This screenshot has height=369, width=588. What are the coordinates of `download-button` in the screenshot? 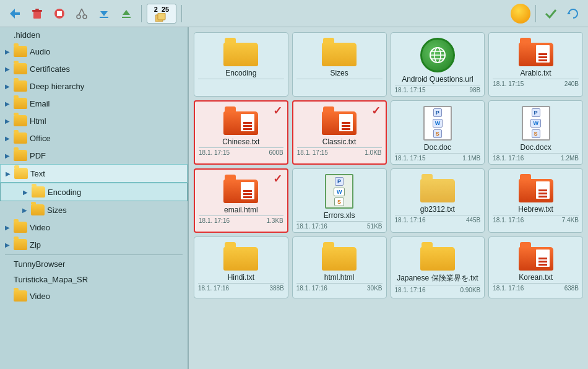 It's located at (104, 14).